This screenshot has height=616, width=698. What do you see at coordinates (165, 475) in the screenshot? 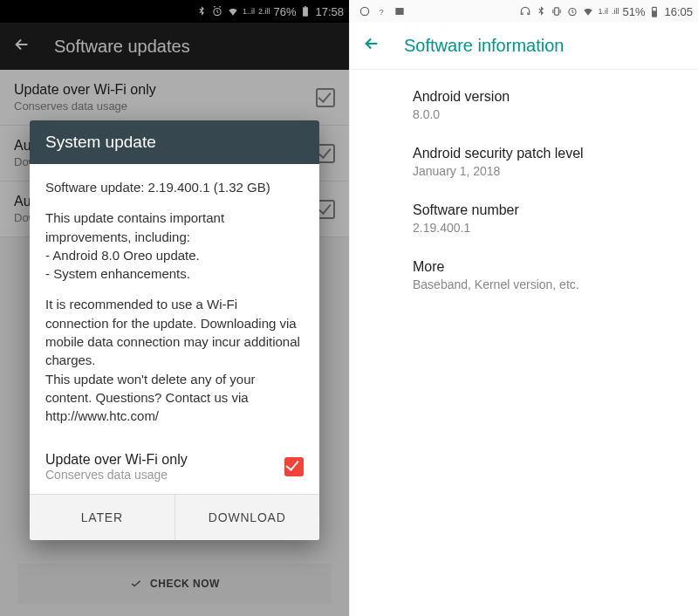
I see `dialog-wifi-sub: Conserves data usage` at bounding box center [165, 475].